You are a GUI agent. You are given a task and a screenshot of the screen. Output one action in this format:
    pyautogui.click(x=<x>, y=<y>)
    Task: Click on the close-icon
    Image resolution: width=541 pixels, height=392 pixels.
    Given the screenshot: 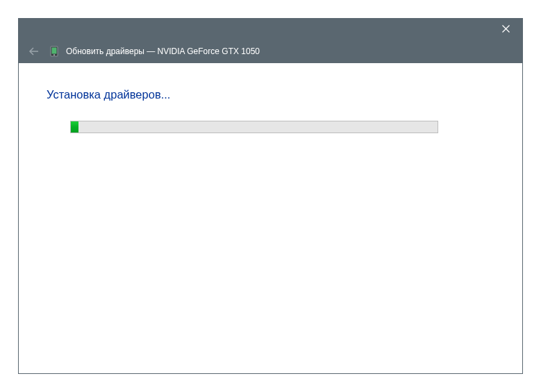 What is the action you would take?
    pyautogui.click(x=506, y=29)
    